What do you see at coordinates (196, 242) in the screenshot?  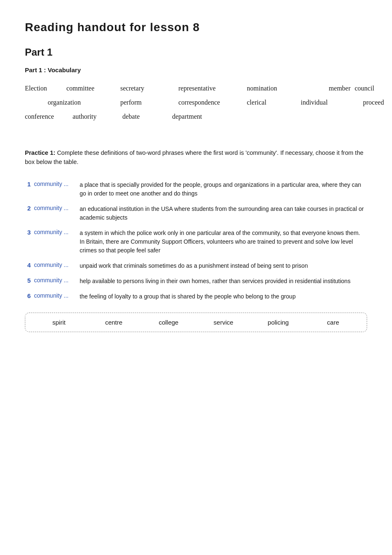 I see `definition-row: 3 community ... a system in which the po…` at bounding box center [196, 242].